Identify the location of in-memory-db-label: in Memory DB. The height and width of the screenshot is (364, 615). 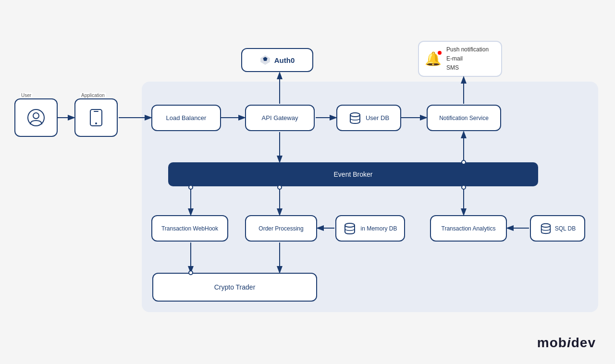
(379, 229).